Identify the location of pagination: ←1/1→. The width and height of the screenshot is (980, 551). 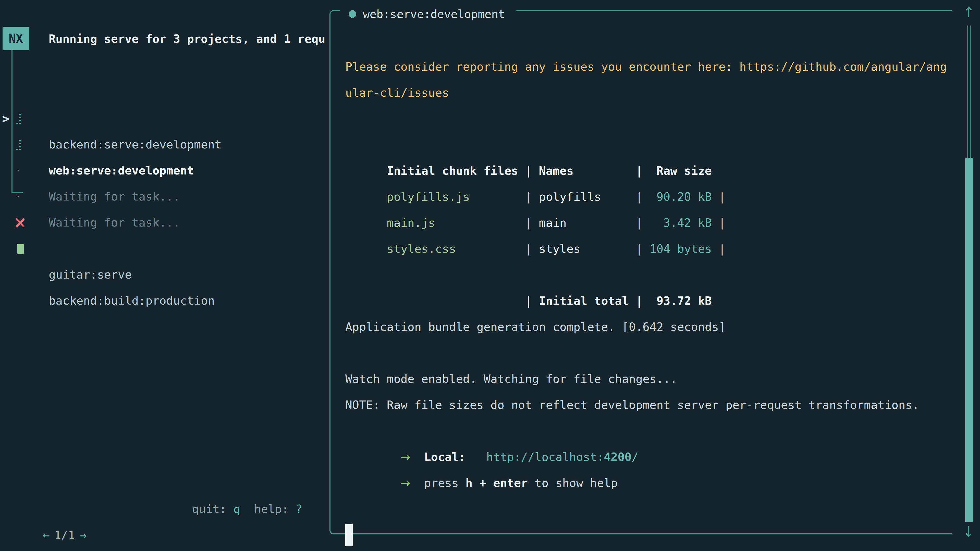
(51, 509).